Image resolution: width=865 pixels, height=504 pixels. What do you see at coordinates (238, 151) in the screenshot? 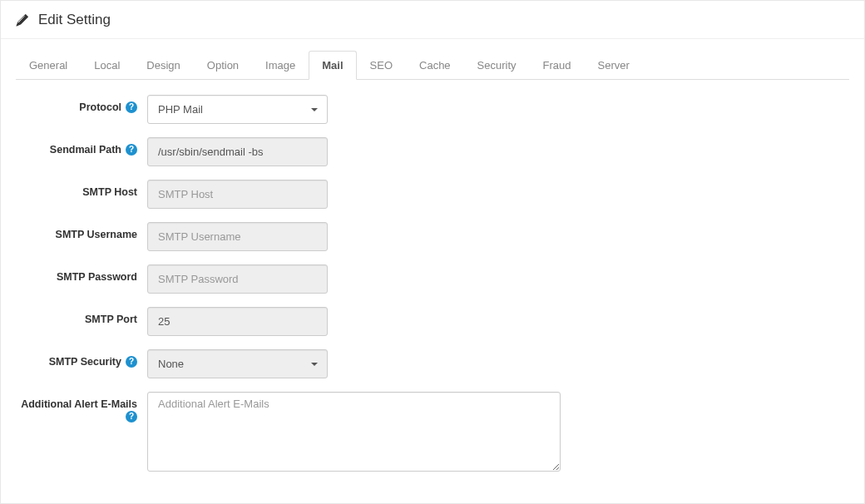
I see `sendmail-path-input` at bounding box center [238, 151].